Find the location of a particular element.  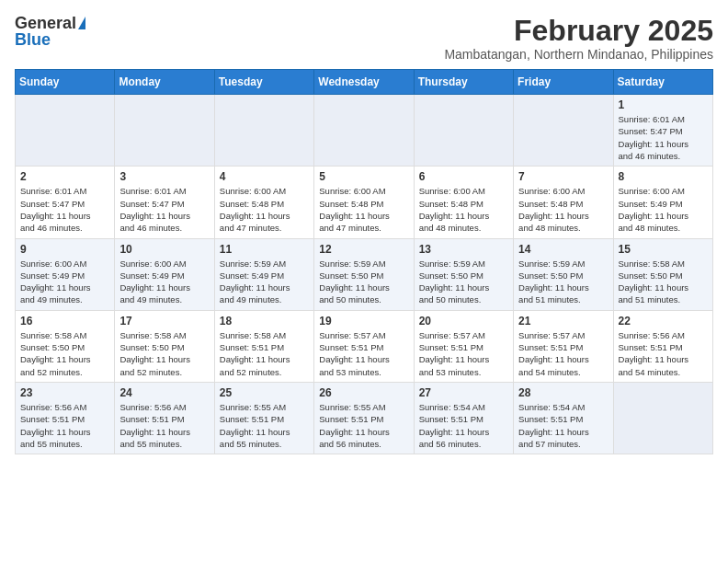

calendar-day-cell: 14Sunrise: 5:59 AM Sunset: 5:50 PM Dayli… is located at coordinates (563, 274).